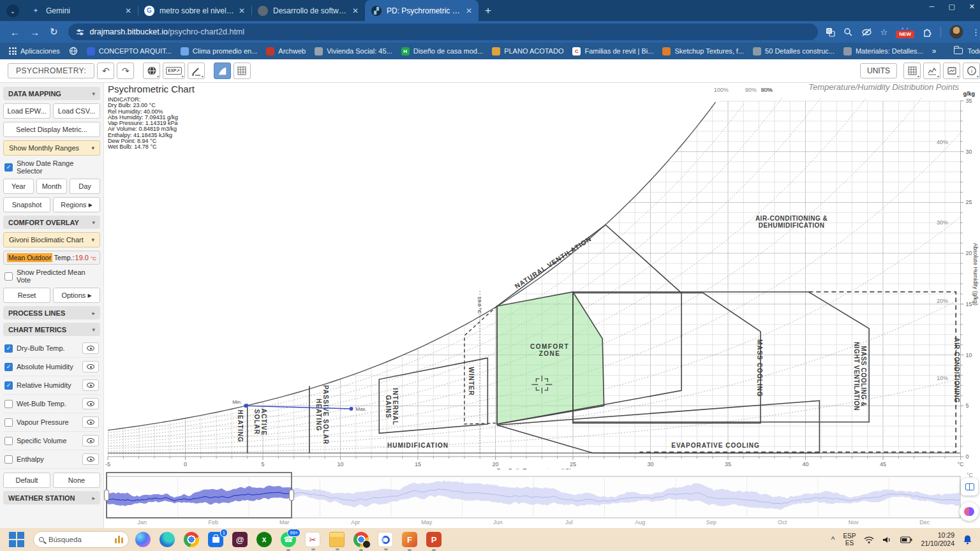  What do you see at coordinates (152, 71) in the screenshot?
I see `globe-menu-button: ▾` at bounding box center [152, 71].